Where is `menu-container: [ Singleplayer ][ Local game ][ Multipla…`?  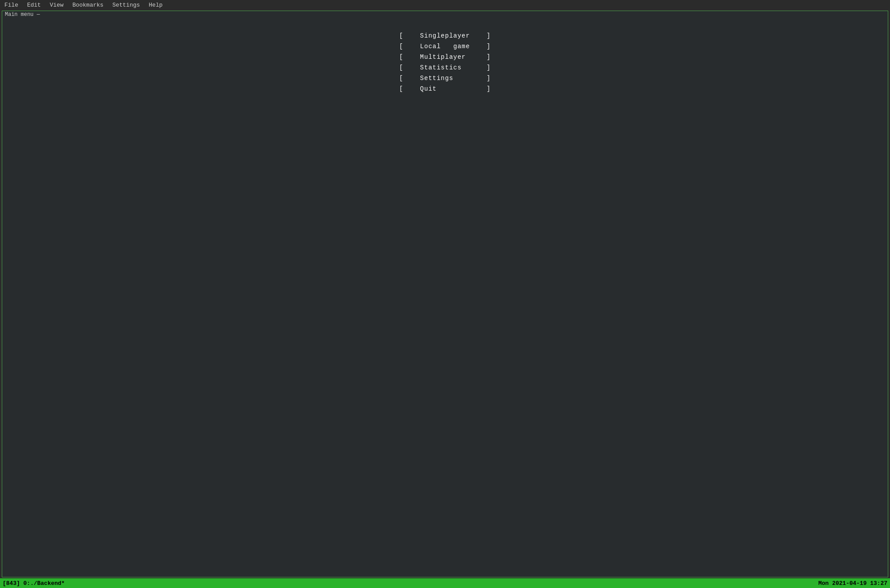 menu-container: [ Singleplayer ][ Local game ][ Multipla… is located at coordinates (445, 62).